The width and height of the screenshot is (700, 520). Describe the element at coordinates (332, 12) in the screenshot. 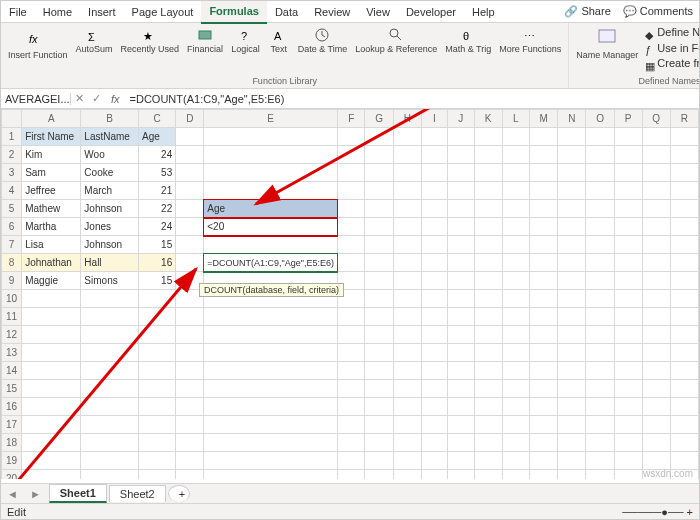

I see `tab-review: Review` at that location.